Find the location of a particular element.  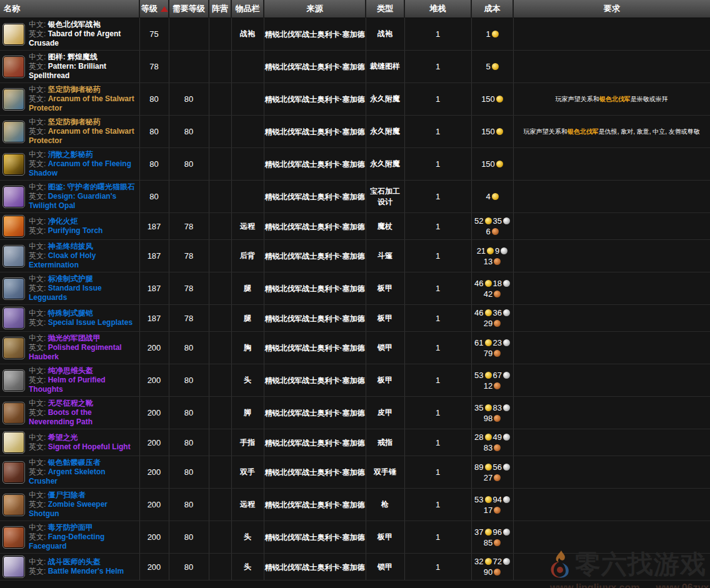

cost-cell: 150 is located at coordinates (492, 99).